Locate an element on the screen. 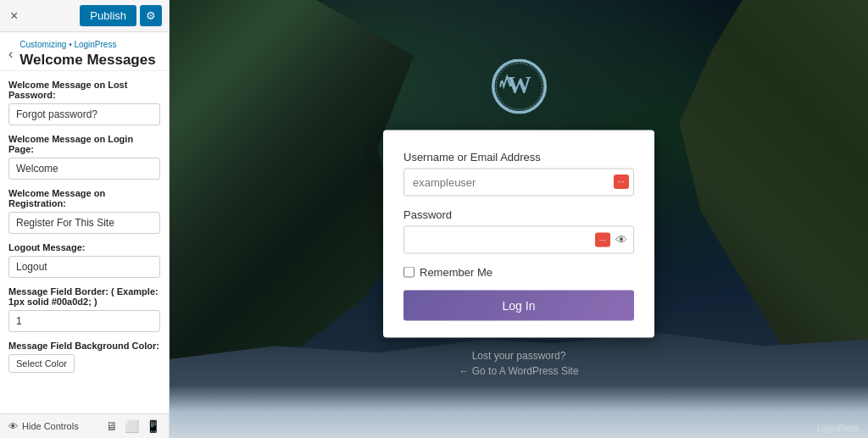 The height and width of the screenshot is (438, 868). remember-label: Remember Me is located at coordinates (456, 271).